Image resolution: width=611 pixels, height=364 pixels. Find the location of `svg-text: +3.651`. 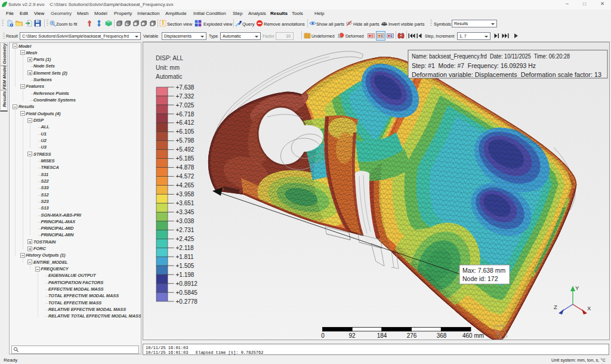

svg-text: +3.651 is located at coordinates (185, 203).